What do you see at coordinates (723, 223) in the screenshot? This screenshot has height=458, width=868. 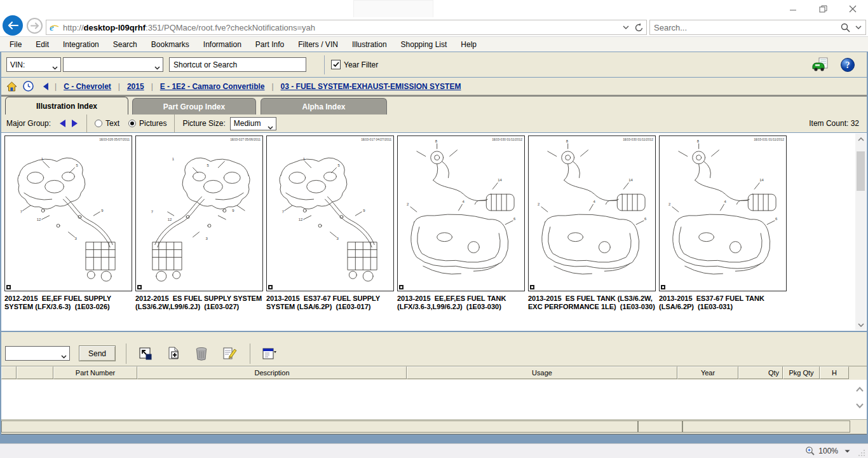 I see `illustration-thumbnail: 814264 1E03-031 01/11/20122013-2015 ES37…` at bounding box center [723, 223].